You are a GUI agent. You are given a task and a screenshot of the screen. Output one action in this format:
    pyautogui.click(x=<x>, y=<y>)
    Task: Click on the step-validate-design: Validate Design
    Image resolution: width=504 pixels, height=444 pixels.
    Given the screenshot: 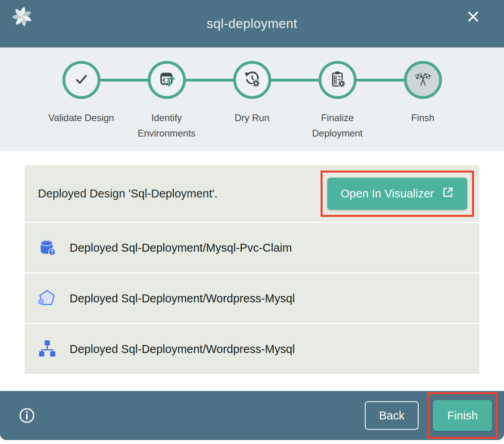 What is the action you would take?
    pyautogui.click(x=81, y=101)
    